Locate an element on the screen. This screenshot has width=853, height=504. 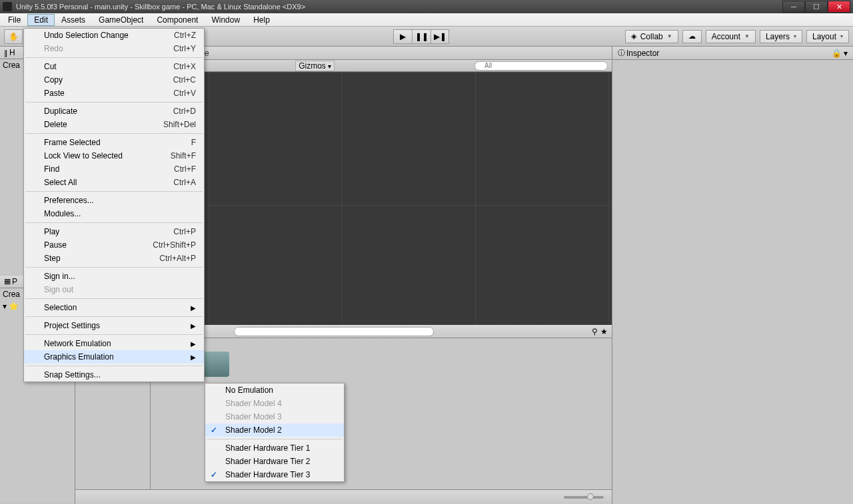
step-button: ▶❚ is located at coordinates (440, 37).